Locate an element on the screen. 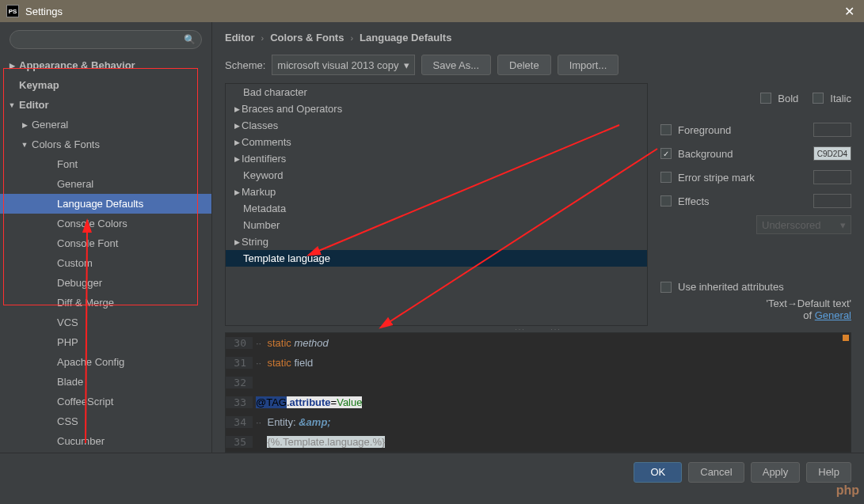  breadcrumb: Editor› Colors & Fonts› Language Default… is located at coordinates (539, 36).